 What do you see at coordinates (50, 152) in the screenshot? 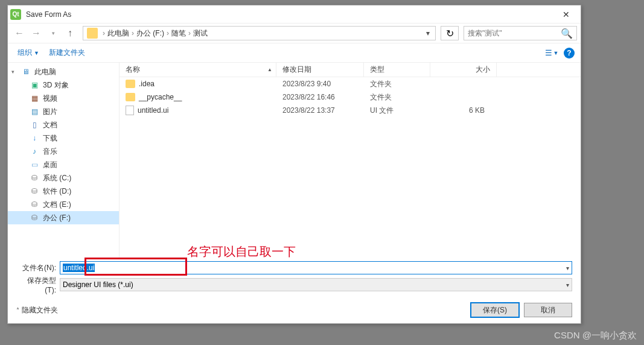
I see `tree-item-label: 音乐` at bounding box center [50, 152].